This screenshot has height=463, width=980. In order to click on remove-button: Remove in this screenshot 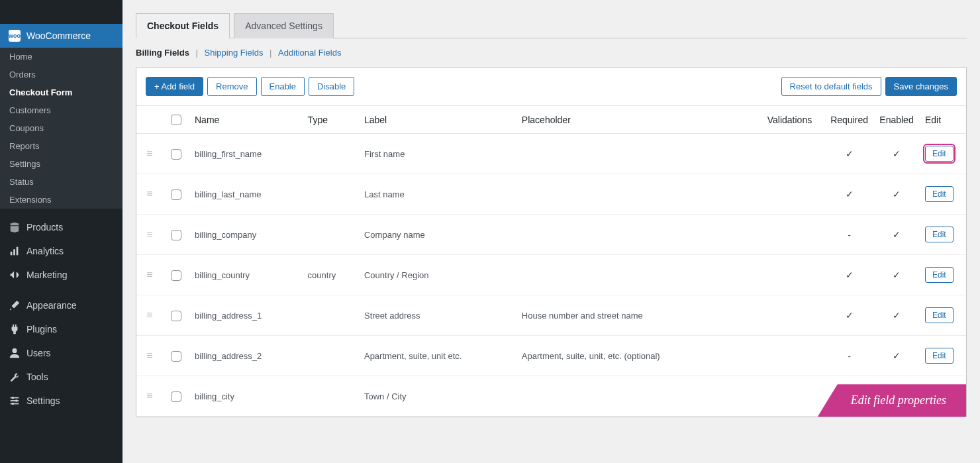, I will do `click(232, 86)`.